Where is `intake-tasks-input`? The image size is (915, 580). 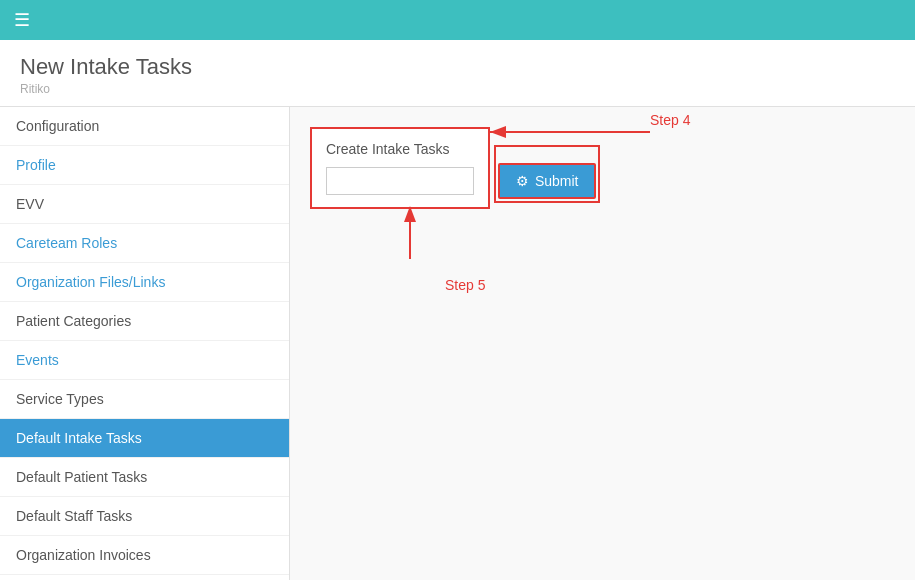
intake-tasks-input is located at coordinates (400, 181).